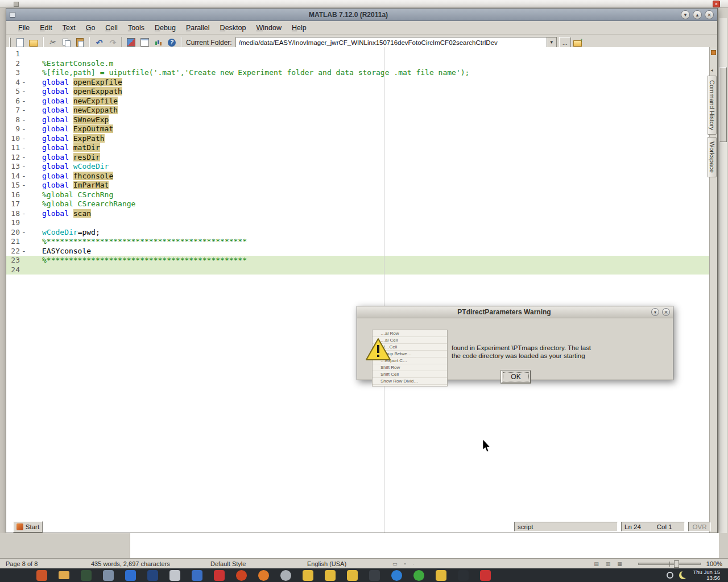 This screenshot has width=728, height=582. Describe the element at coordinates (158, 43) in the screenshot. I see `profiler-icon` at that location.